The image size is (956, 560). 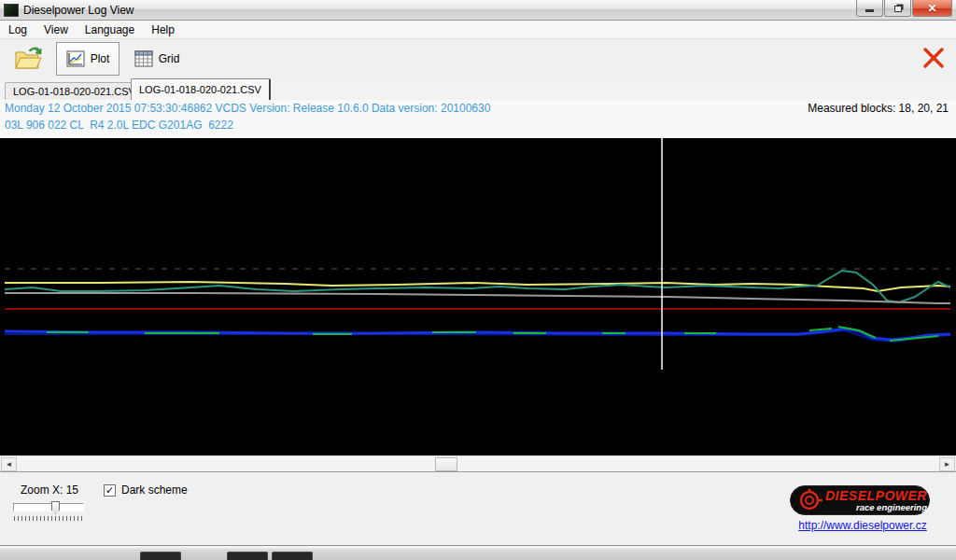 I want to click on bottom-control-panel: Zoom X: 15 ✓ Dark scheme DIESELPOWER rac…, so click(x=478, y=508).